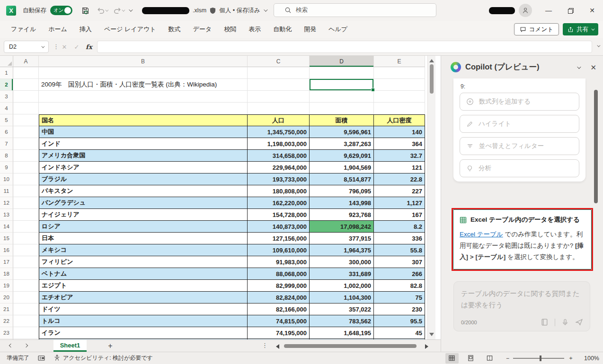 The width and height of the screenshot is (603, 364). What do you see at coordinates (278, 227) in the screenshot?
I see `cell-C14: 140,873,000` at bounding box center [278, 227].